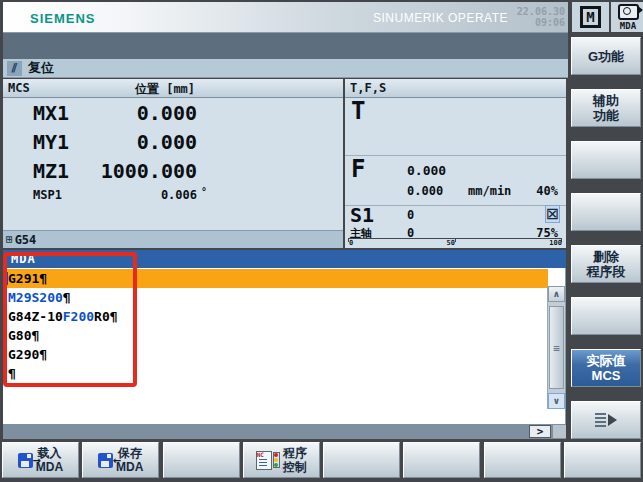  What do you see at coordinates (606, 56) in the screenshot?
I see `softkey-right-g-functions: G功能` at bounding box center [606, 56].